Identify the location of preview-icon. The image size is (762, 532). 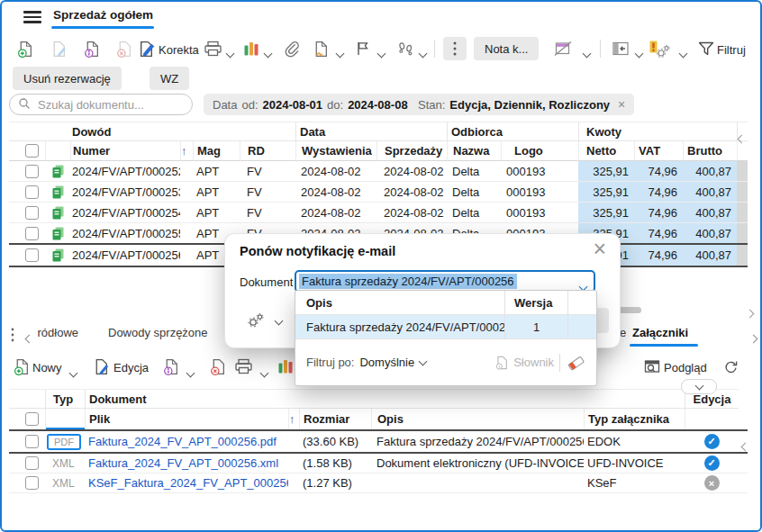
(652, 367).